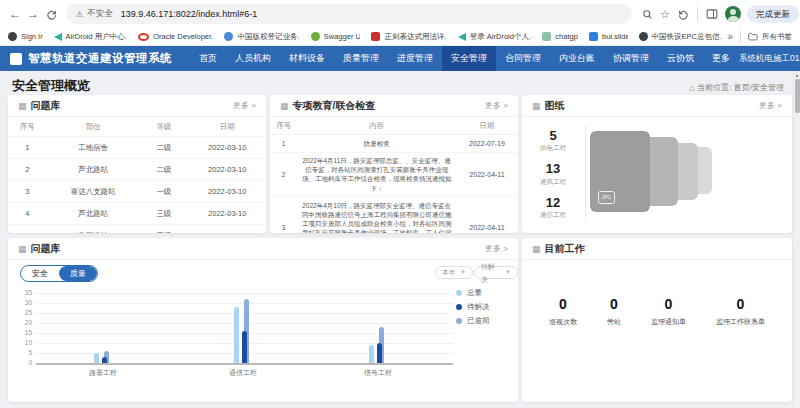  What do you see at coordinates (683, 14) in the screenshot?
I see `update-restart-icon` at bounding box center [683, 14].